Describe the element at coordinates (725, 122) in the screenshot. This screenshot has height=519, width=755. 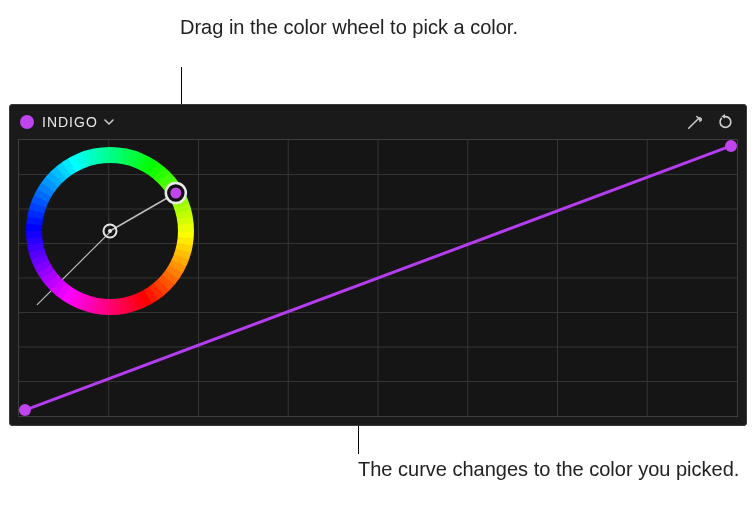
I see `reset-button` at that location.